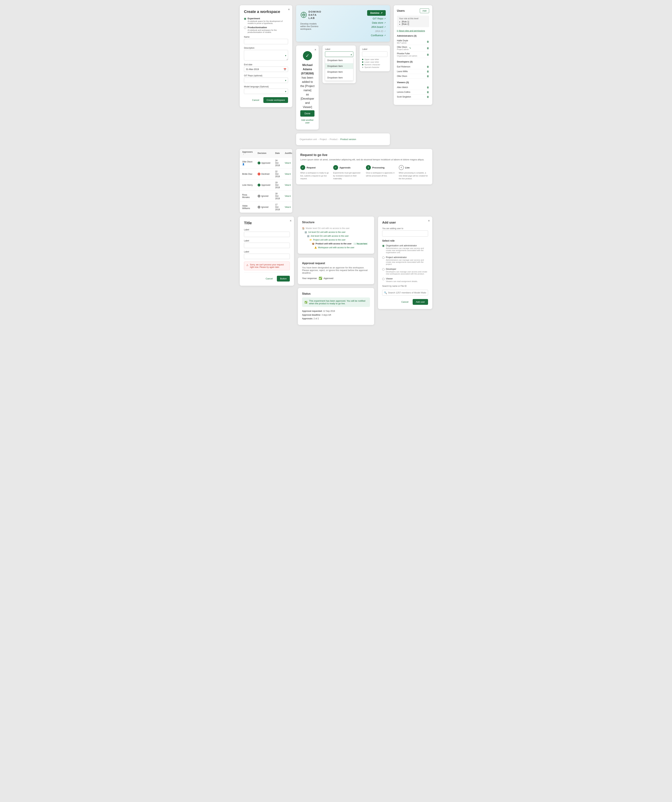  I want to click on step-header-1: ✓ Approvals, so click(348, 167).